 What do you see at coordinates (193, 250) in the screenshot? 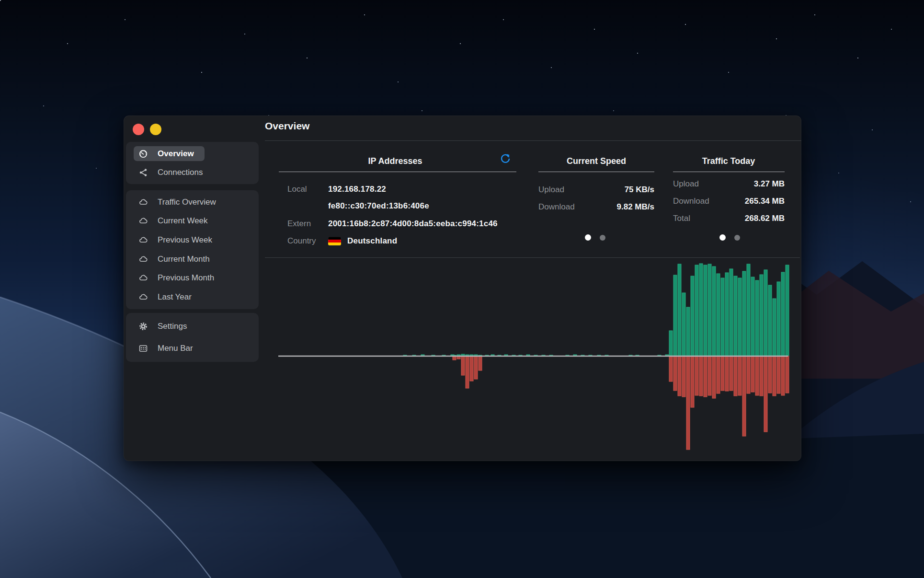
I see `sidebar-group-traffic: Traffic Overview Current Week Previous W…` at bounding box center [193, 250].